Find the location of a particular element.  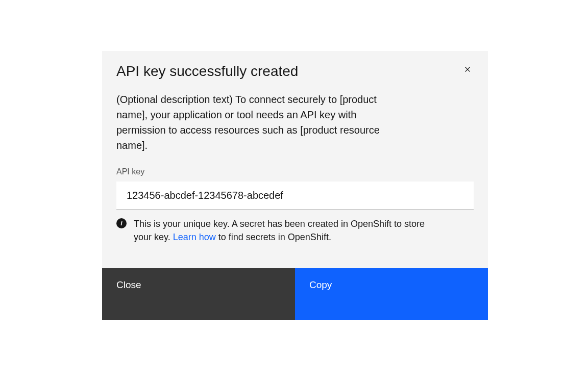

modal-title: API key successfully created is located at coordinates (295, 71).